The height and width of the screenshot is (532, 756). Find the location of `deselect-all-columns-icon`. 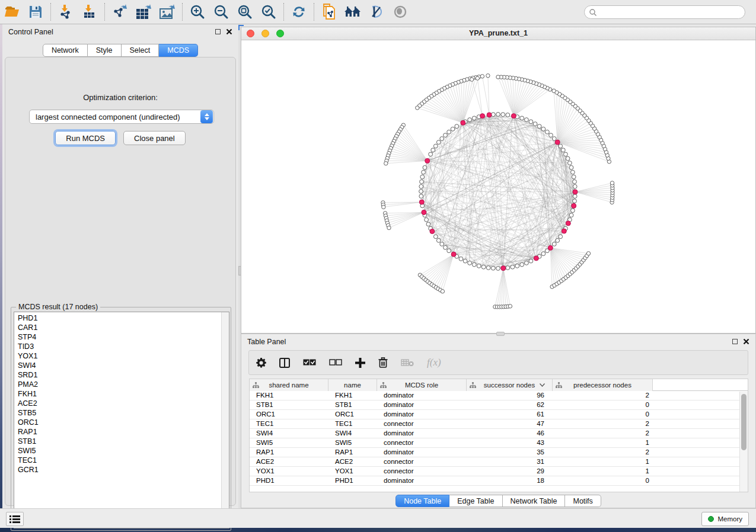

deselect-all-columns-icon is located at coordinates (336, 363).